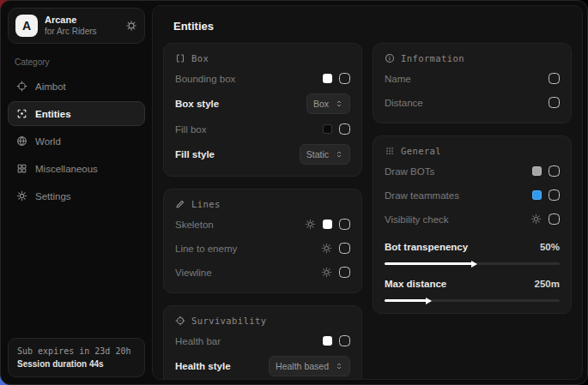 The width and height of the screenshot is (588, 385). Describe the element at coordinates (321, 104) in the screenshot. I see `dropdown-value: Box` at that location.